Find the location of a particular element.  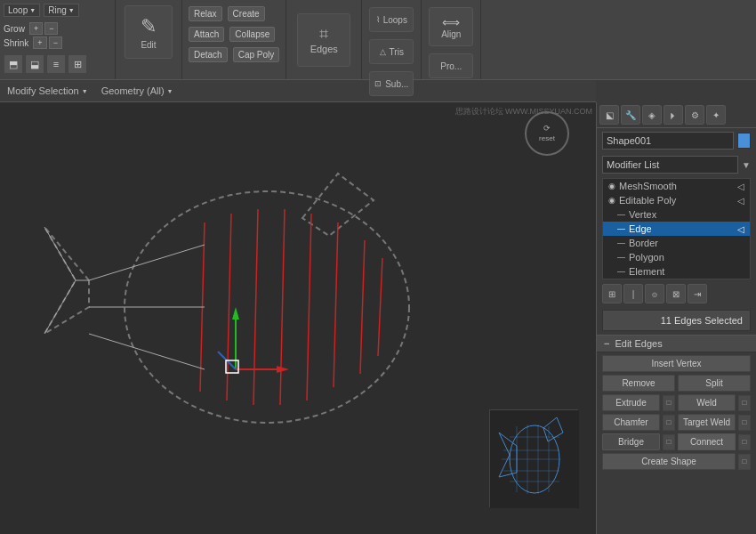

panel-icon-motion: ⏵ is located at coordinates (673, 115).